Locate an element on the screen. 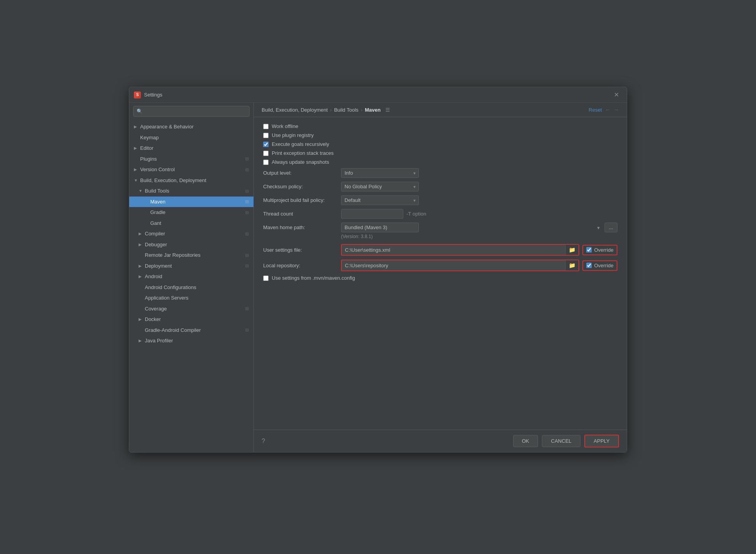  use-settings-mvn-row: Use settings from .mvn/maven.config is located at coordinates (440, 278).